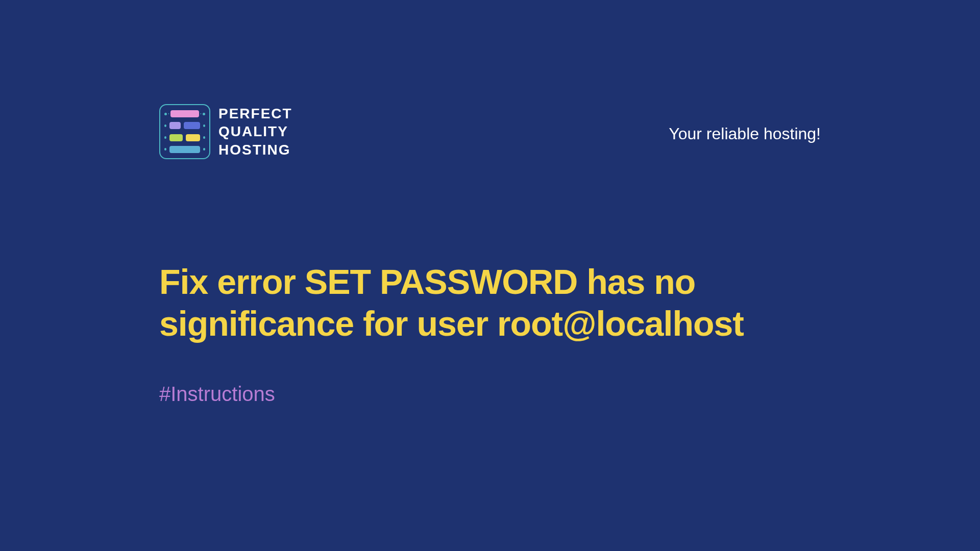 Image resolution: width=980 pixels, height=551 pixels. What do you see at coordinates (490, 132) in the screenshot?
I see `header: PERFECT QUALITY HOSTING Your reliable ho…` at bounding box center [490, 132].